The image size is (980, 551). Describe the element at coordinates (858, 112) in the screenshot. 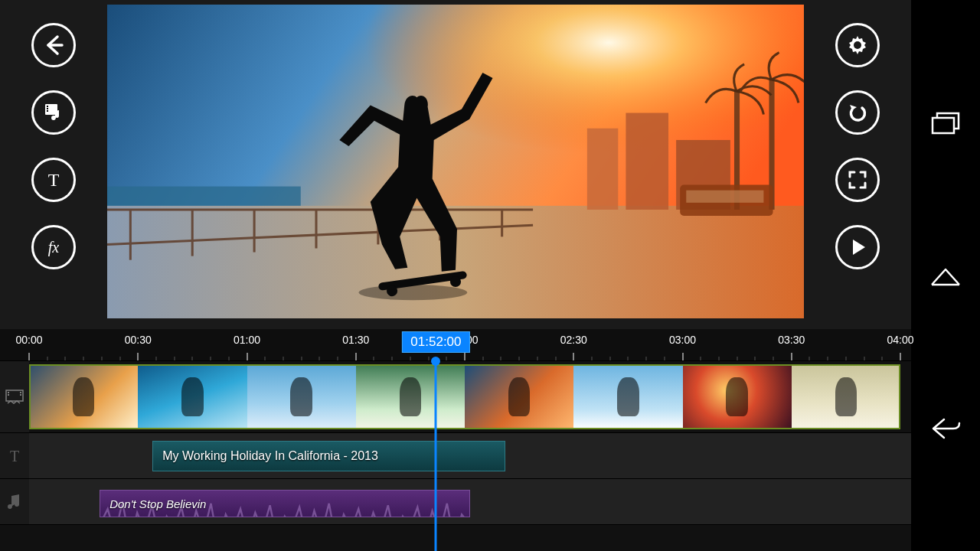

I see `undo-button` at that location.